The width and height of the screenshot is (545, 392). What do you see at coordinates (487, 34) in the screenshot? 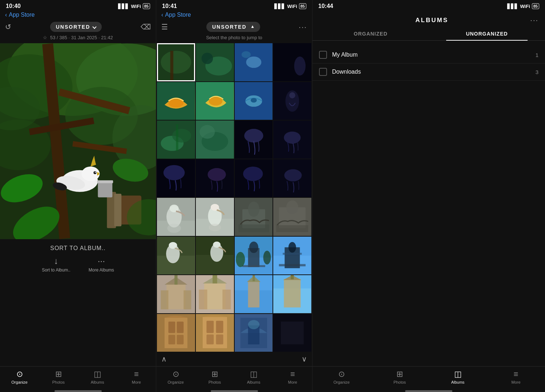
I see `tab-unorganized: UNORGANIZED` at bounding box center [487, 34].